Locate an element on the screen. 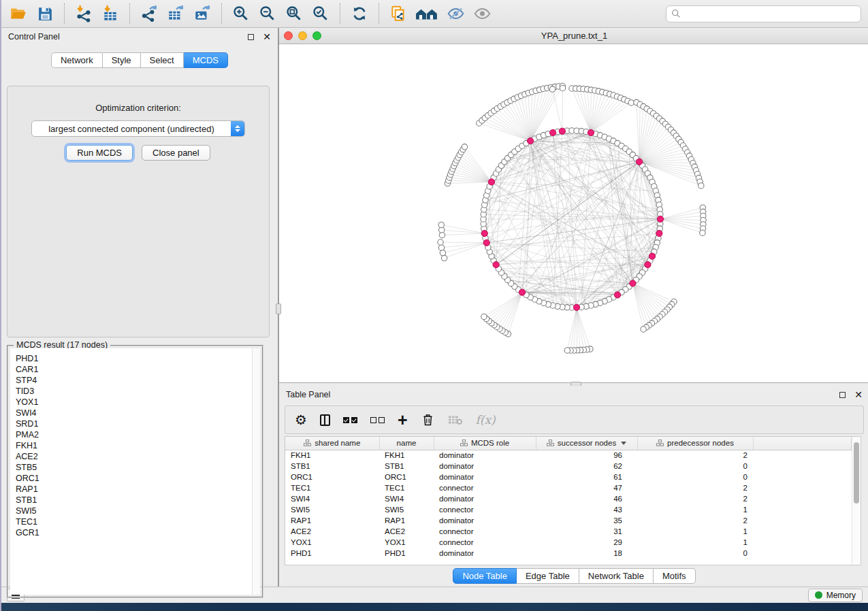 Image resolution: width=868 pixels, height=611 pixels. tab-select: Select is located at coordinates (162, 60).